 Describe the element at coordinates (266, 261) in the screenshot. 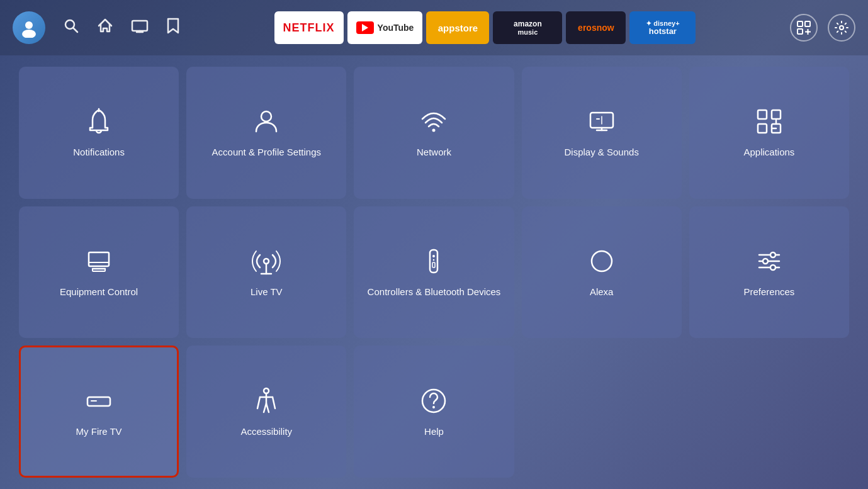

I see `tower-icon` at that location.